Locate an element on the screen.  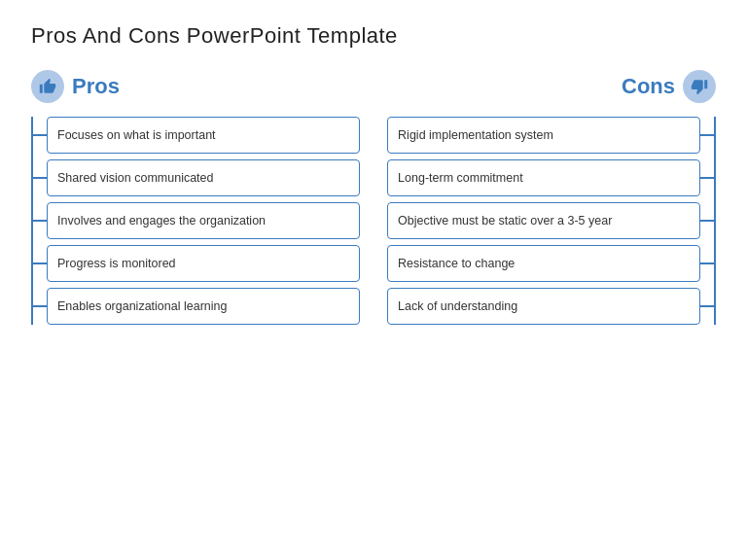
pros-item-1: Shared vision communicated is located at coordinates (203, 178).